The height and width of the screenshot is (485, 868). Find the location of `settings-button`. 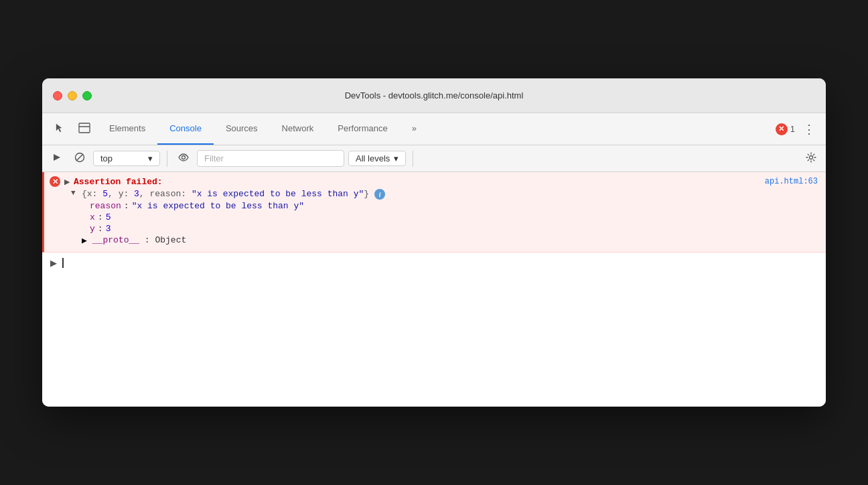

settings-button is located at coordinates (811, 159).